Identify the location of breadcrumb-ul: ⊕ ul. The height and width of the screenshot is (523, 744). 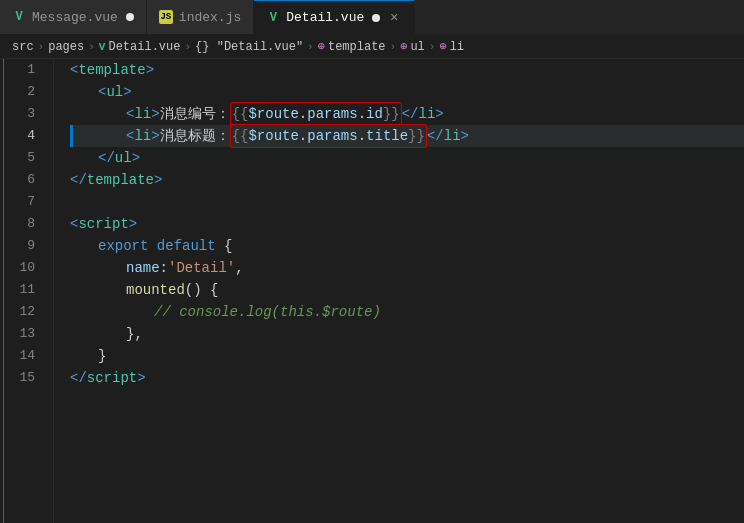
(412, 46).